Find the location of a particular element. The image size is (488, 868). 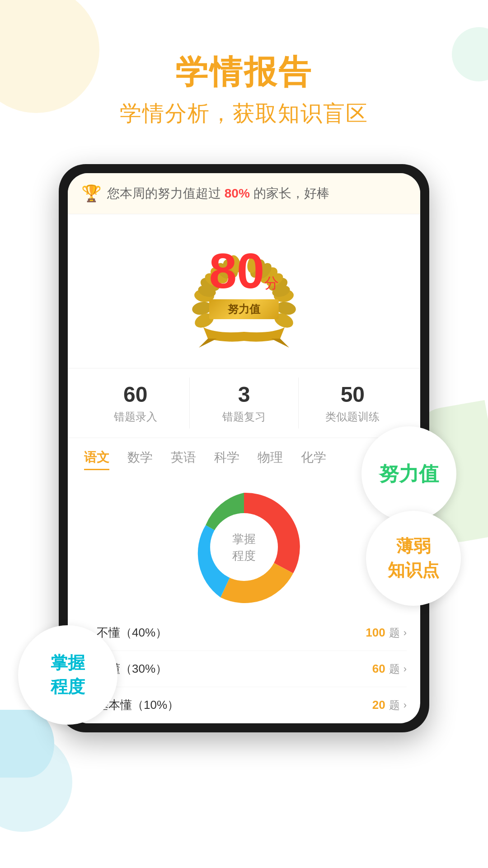

donut-center-text: 掌握 程度 is located at coordinates (244, 547).